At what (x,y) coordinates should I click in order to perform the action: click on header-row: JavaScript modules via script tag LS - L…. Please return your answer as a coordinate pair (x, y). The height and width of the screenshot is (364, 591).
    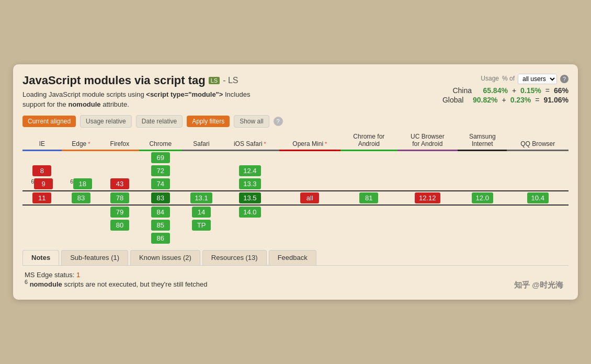
    Looking at the image, I should click on (296, 92).